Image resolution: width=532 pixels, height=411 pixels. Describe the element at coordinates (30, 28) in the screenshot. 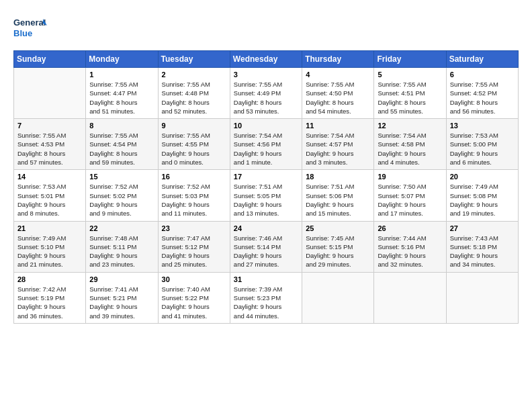

I see `logo: General Blue` at that location.